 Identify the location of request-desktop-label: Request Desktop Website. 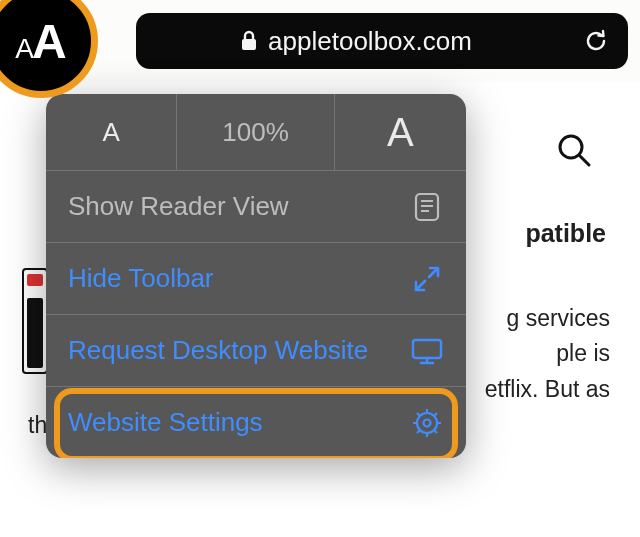
(218, 350).